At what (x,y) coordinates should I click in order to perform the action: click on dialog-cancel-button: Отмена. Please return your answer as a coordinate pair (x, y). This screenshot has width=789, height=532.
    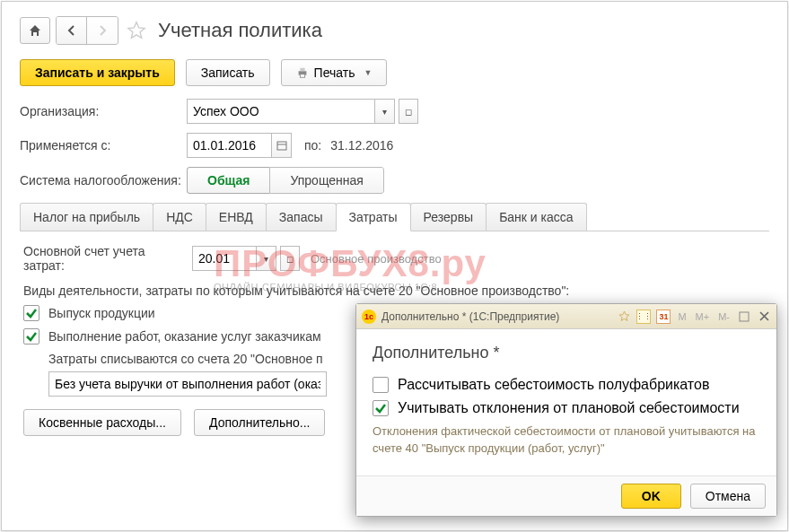
    Looking at the image, I should click on (728, 496).